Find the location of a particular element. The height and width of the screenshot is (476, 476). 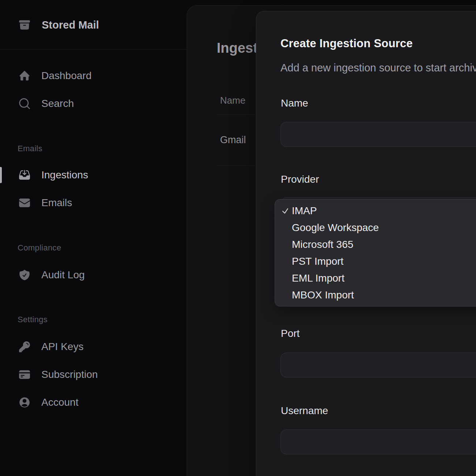

sidebar-section-settings: Settings is located at coordinates (91, 320).